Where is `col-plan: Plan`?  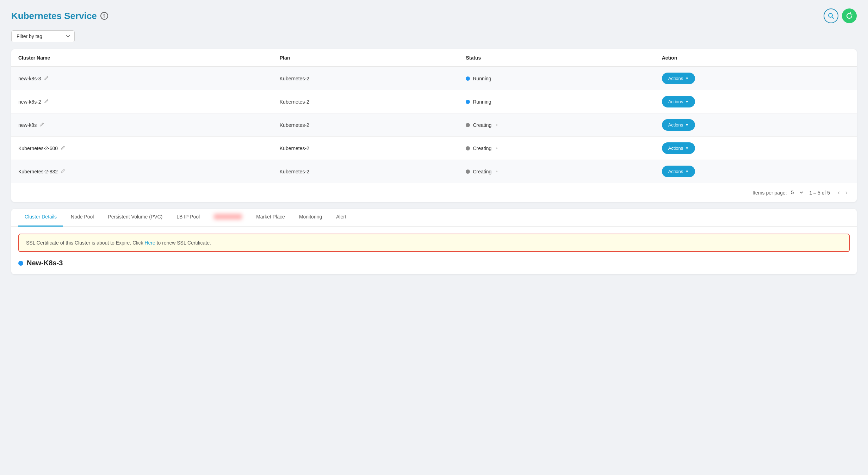 col-plan: Plan is located at coordinates (366, 58).